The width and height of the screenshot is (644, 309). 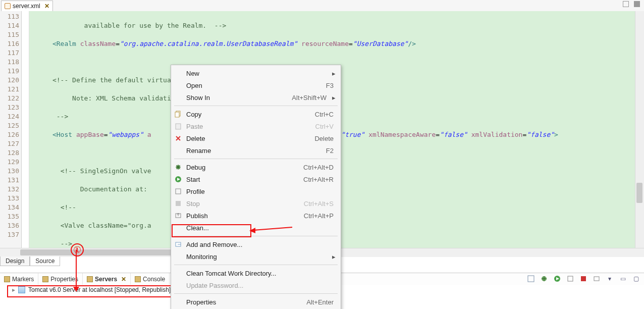 What do you see at coordinates (77, 250) in the screenshot?
I see `annotation-number-1: ①` at bounding box center [77, 250].